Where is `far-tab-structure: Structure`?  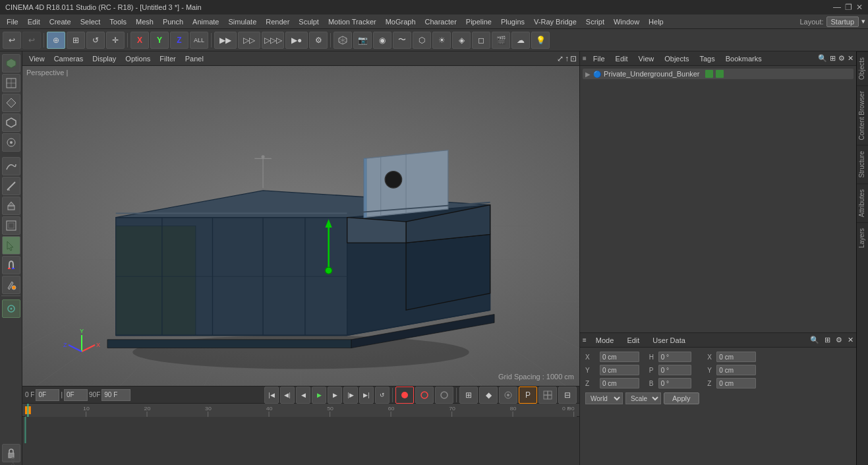
far-tab-structure: Structure is located at coordinates (862, 164).